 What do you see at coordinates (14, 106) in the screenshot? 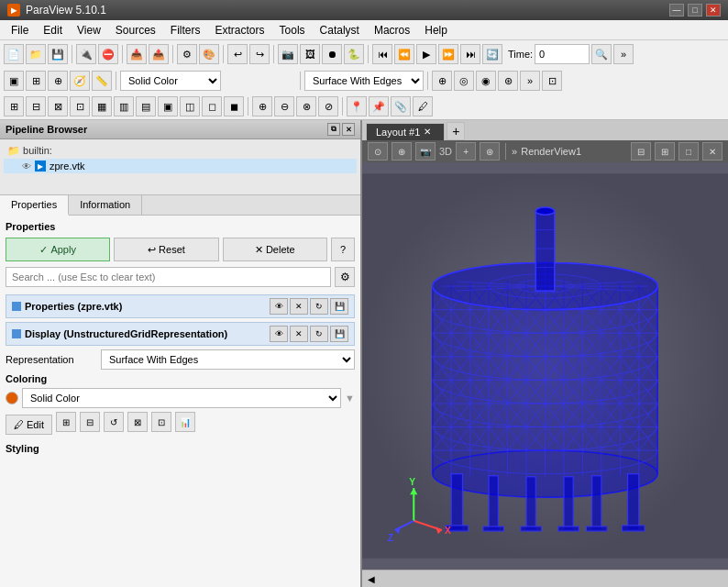
I see `tool1: ⊞` at bounding box center [14, 106].